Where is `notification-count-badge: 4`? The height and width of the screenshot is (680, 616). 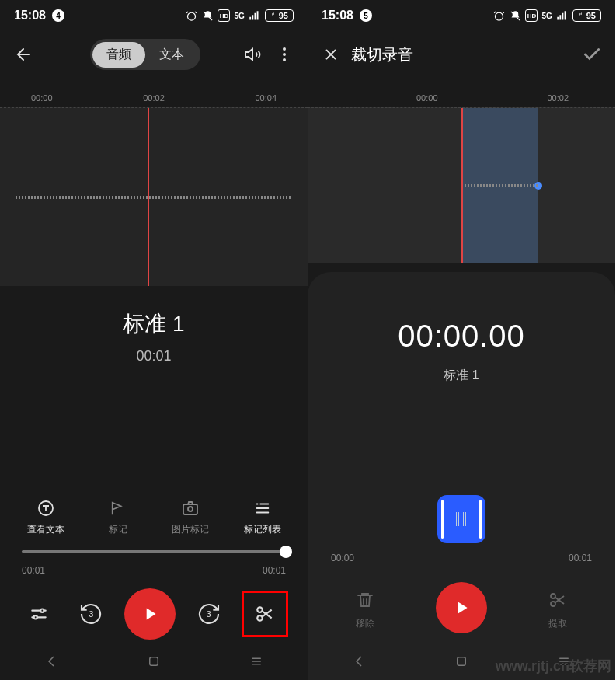 notification-count-badge: 4 is located at coordinates (58, 16).